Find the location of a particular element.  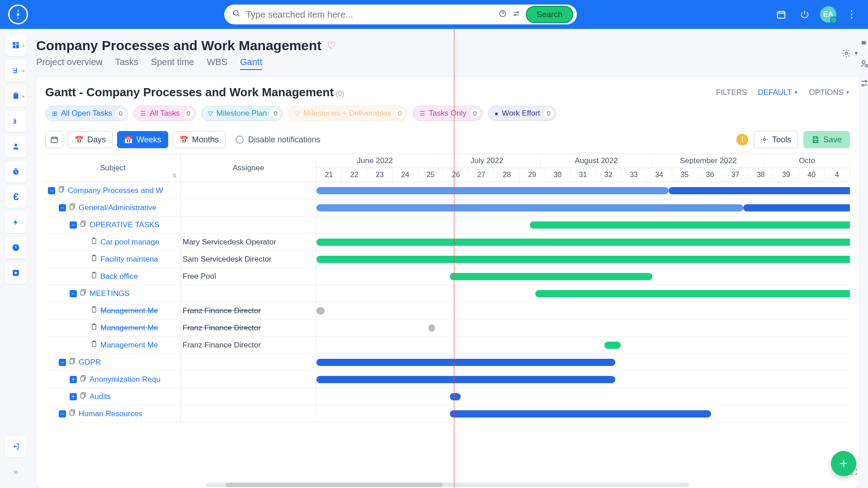

save-button: Save is located at coordinates (826, 140).